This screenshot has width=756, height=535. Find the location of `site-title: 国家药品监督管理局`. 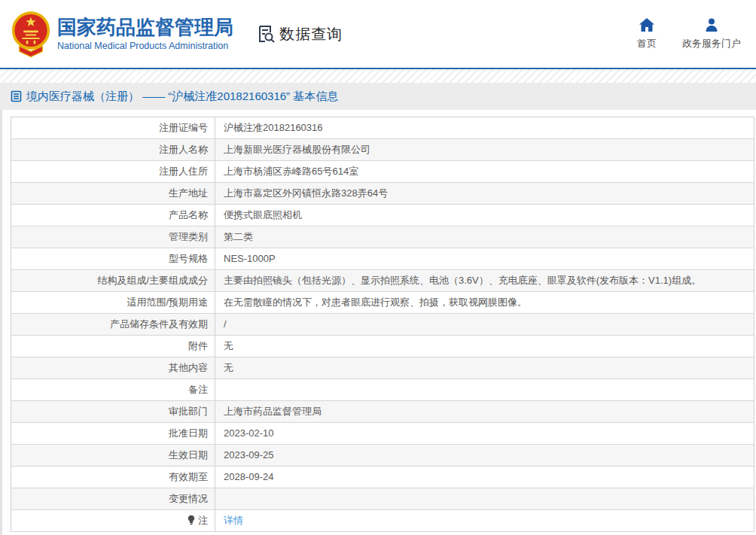

site-title: 国家药品监督管理局 is located at coordinates (145, 28).